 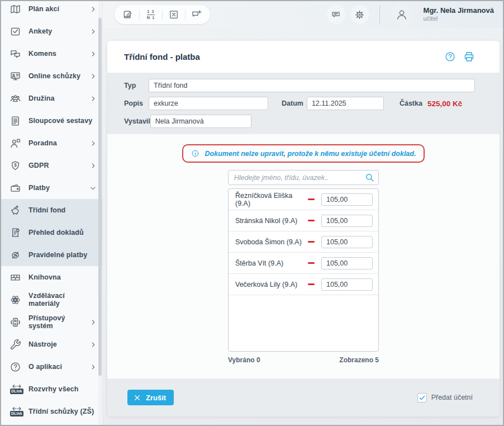 What do you see at coordinates (51, 31) in the screenshot?
I see `sidebar-item-ankety: Ankety` at bounding box center [51, 31].